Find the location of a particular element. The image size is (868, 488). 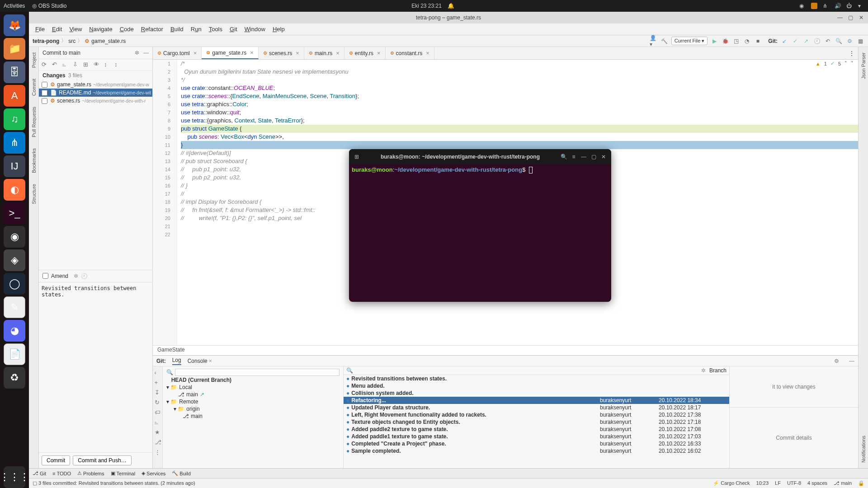

menu-view: View is located at coordinates (75, 29).